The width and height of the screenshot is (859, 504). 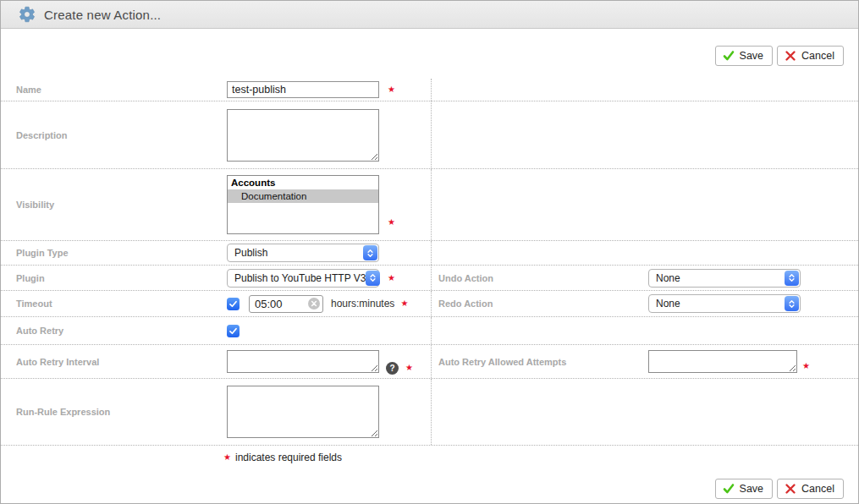 I want to click on auto-retry-label: Auto Retry, so click(x=40, y=331).